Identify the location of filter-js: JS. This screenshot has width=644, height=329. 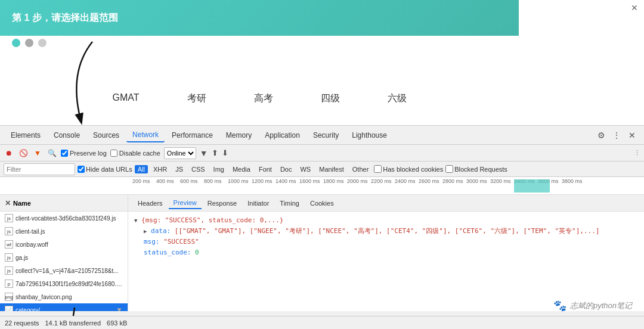
(179, 169).